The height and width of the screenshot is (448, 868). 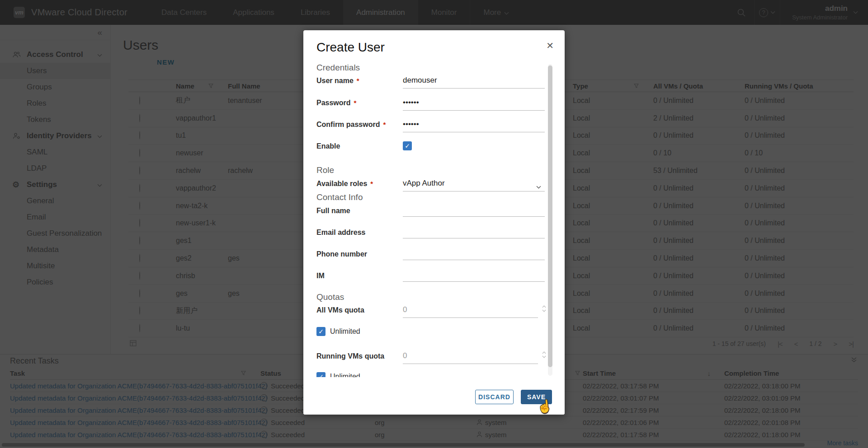 I want to click on phone-input, so click(x=474, y=255).